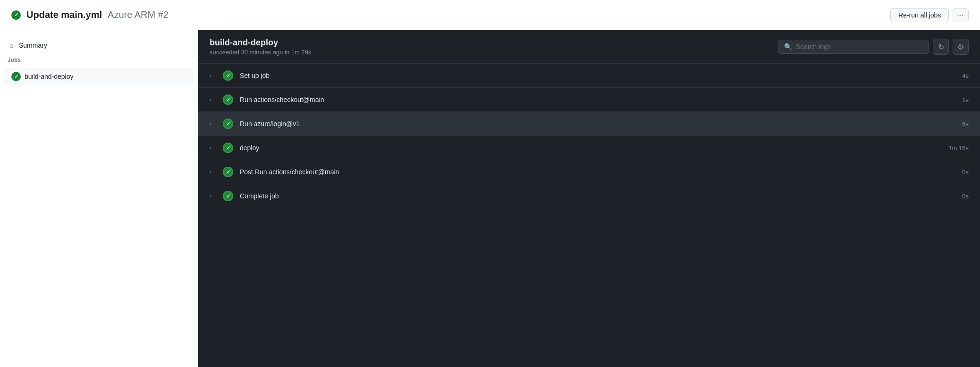 This screenshot has height=367, width=980. What do you see at coordinates (965, 124) in the screenshot?
I see `step-duration: 6s` at bounding box center [965, 124].